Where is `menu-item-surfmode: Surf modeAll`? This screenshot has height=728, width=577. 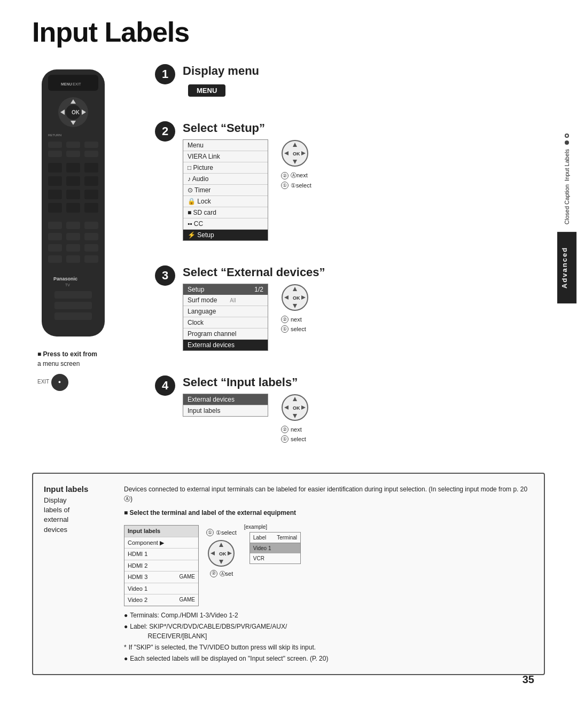
menu-item-surfmode: Surf modeAll is located at coordinates (225, 300).